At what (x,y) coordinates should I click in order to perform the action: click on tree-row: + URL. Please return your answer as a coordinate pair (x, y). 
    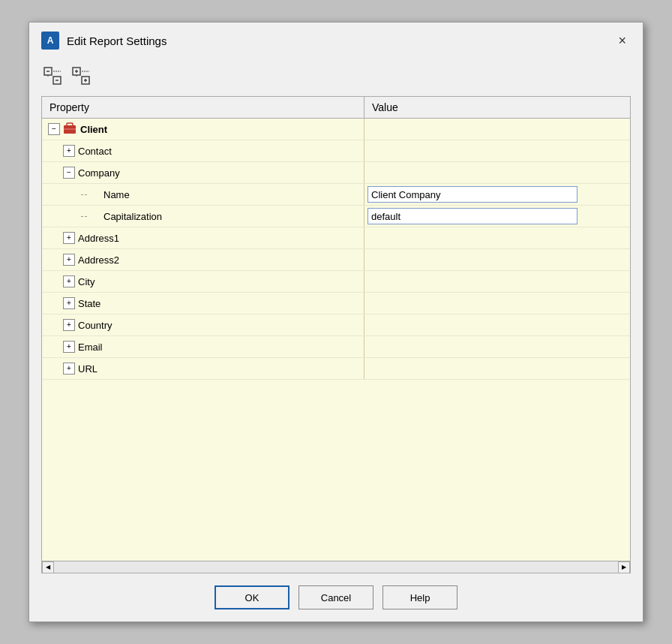
    Looking at the image, I should click on (336, 369).